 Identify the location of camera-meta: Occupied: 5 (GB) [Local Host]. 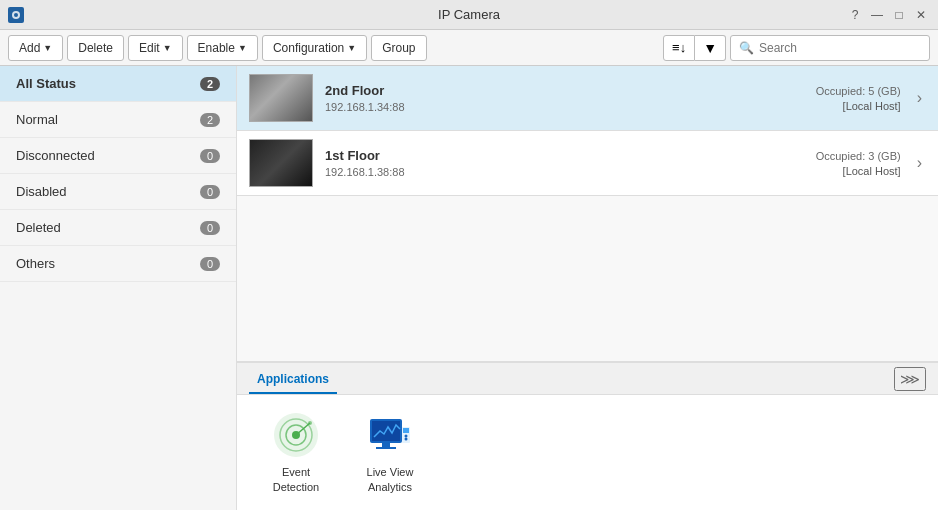
(858, 98).